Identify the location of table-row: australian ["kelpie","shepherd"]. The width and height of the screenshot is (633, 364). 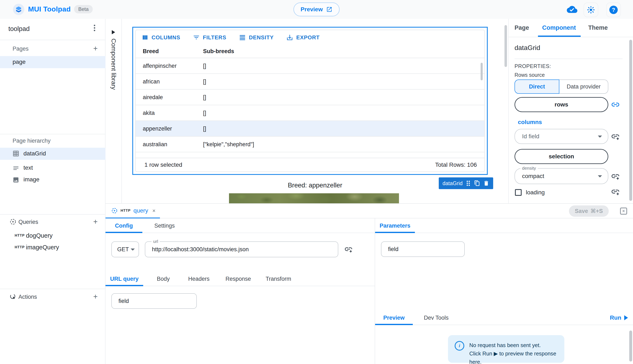
(310, 144).